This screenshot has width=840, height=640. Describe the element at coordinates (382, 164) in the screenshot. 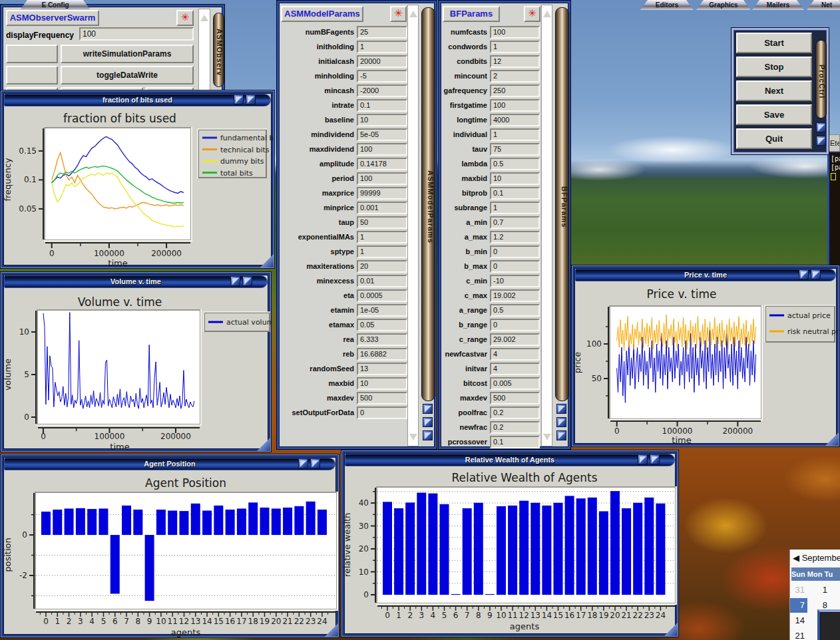

I see `param-field: 0.14178` at that location.